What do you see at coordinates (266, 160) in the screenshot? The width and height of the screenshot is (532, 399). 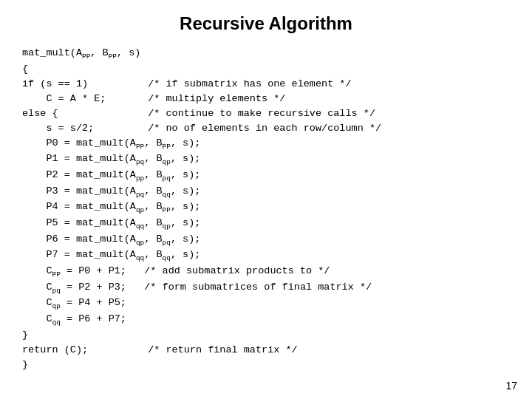 I see `code-line-8: P1 = mat_mult(Apq, Bqp, s);` at bounding box center [266, 160].